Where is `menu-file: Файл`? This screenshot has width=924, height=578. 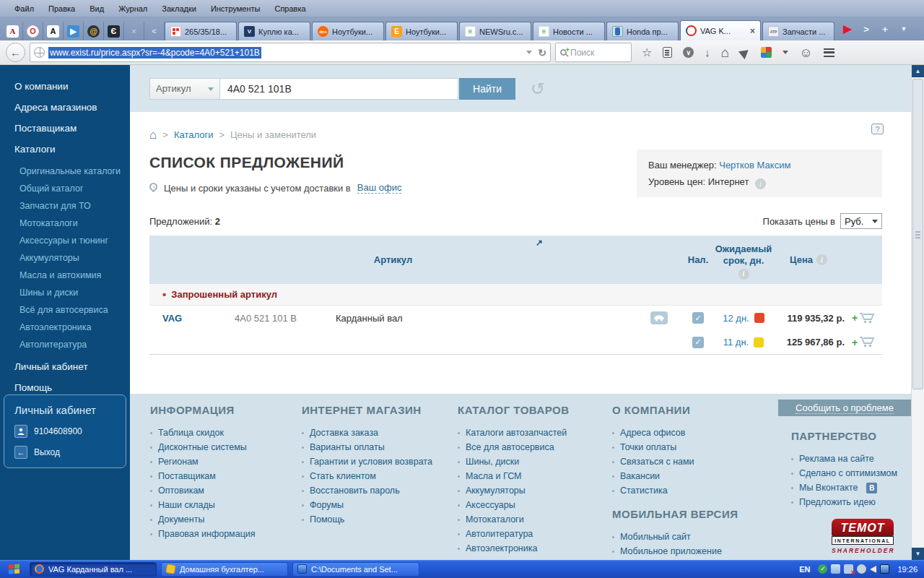 menu-file: Файл is located at coordinates (25, 9).